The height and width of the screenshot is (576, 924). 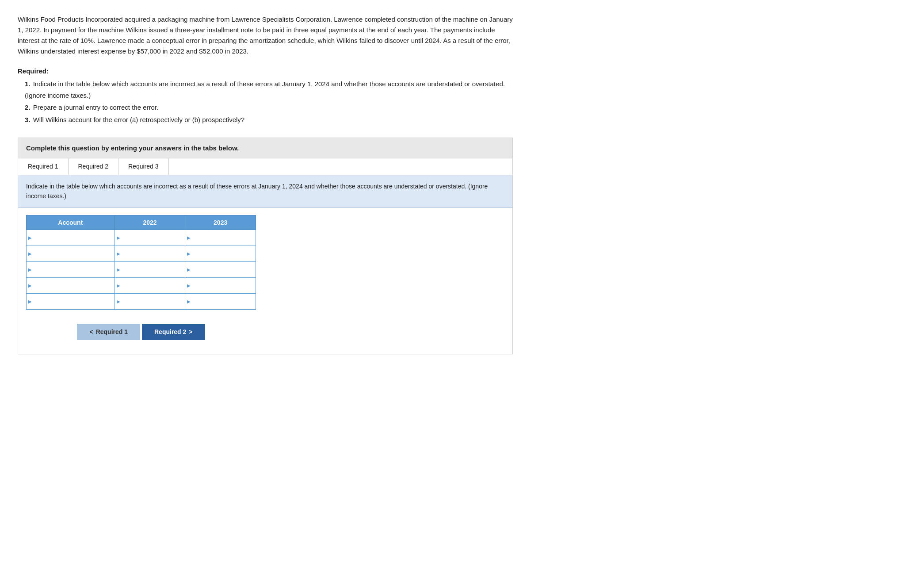 What do you see at coordinates (269, 108) in the screenshot?
I see `required-item-2: 2. Prepare a journal entry to correct th…` at bounding box center [269, 108].